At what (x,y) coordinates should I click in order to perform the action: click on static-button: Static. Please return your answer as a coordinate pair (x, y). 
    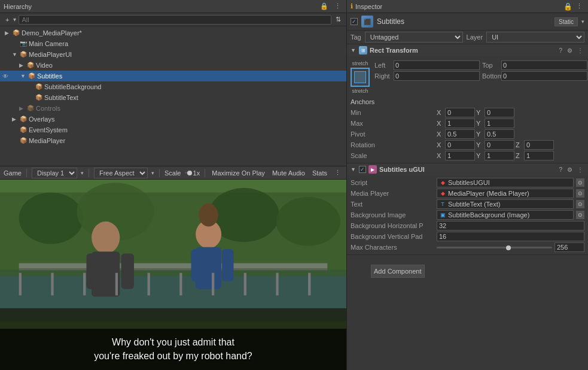
    Looking at the image, I should click on (566, 22).